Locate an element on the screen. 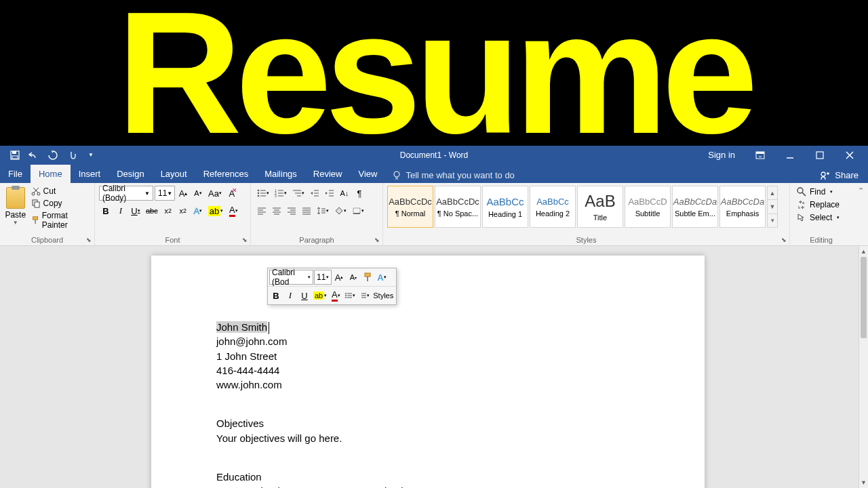 The width and height of the screenshot is (868, 488). doc-objectives-heading: Objectives is located at coordinates (428, 424).